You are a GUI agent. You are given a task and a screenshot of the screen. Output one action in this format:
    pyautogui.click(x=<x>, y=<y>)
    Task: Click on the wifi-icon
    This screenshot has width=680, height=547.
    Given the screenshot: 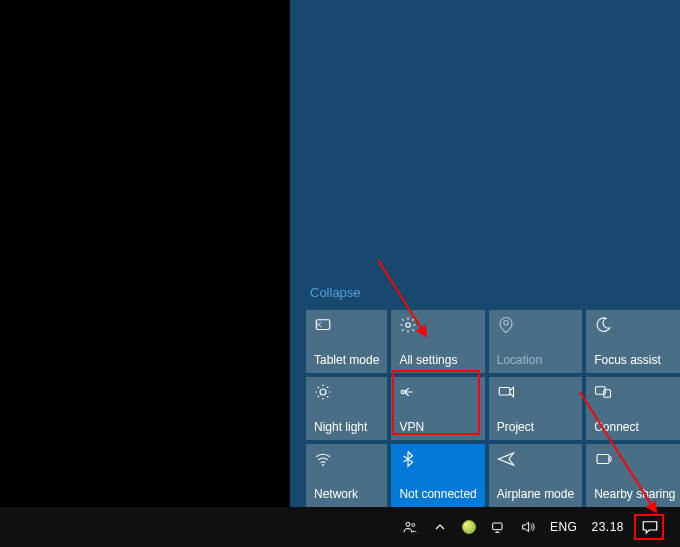 What is the action you would take?
    pyautogui.click(x=323, y=459)
    